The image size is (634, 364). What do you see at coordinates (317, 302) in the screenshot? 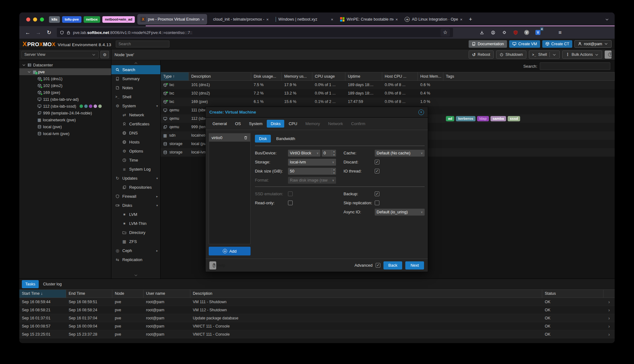
I see `task-row: Sep 16 08:59:44 Sep 16 08:59:51 pve root…` at bounding box center [317, 302].